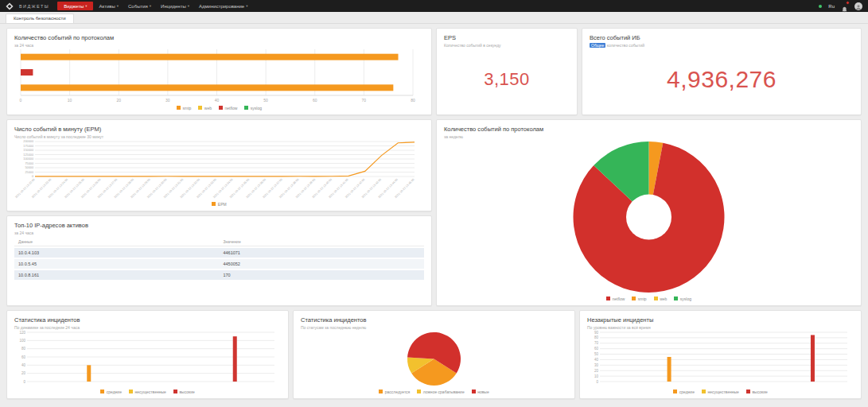 The image size is (868, 407). Describe the element at coordinates (722, 72) in the screenshot. I see `widget-total-events: Всего событий ИБ Общее количество событи…` at that location.